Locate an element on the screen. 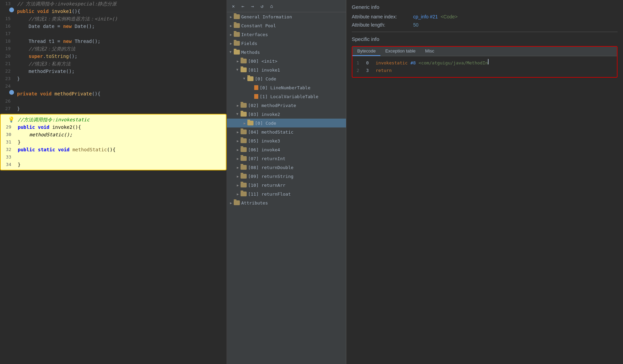 The image size is (623, 364). tree-arrow-returnFloat: ▶ is located at coordinates (238, 194).